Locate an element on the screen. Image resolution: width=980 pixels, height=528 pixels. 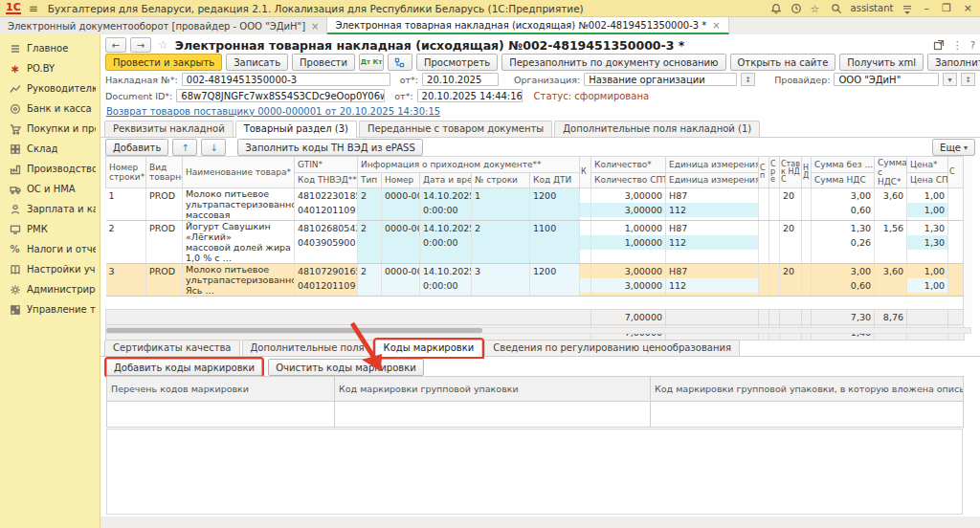
col-k: К is located at coordinates (586, 172).